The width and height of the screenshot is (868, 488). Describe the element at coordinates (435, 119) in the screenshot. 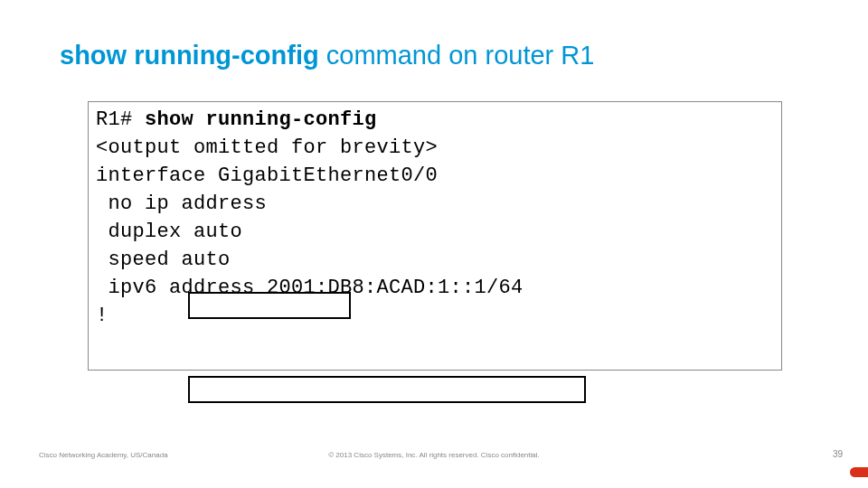

I see `code-line-1: R1# show running-config` at that location.